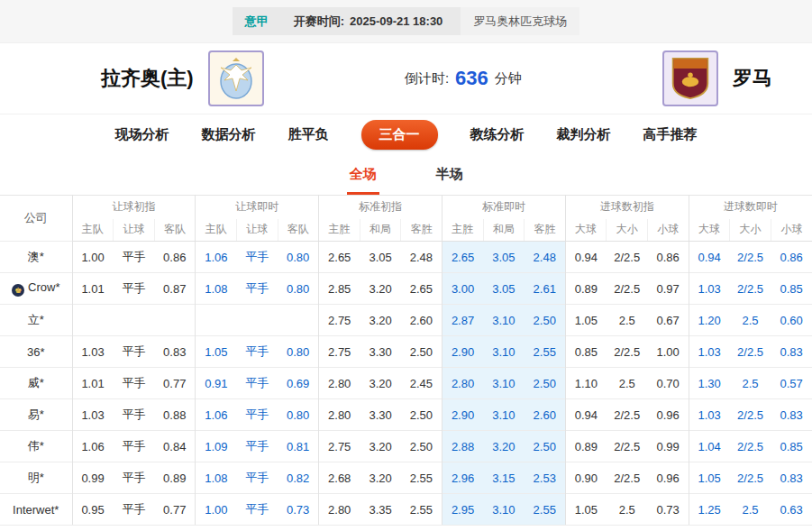  I want to click on kickoff-time: 开赛时间:2025-09-21 18:30, so click(371, 22).